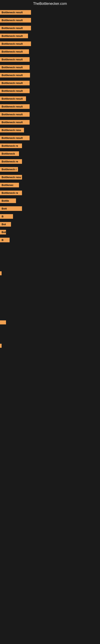 Image resolution: width=100 pixels, height=644 pixels. Describe the element at coordinates (50, 193) in the screenshot. I see `bar-row-24: Bottleneck re` at that location.